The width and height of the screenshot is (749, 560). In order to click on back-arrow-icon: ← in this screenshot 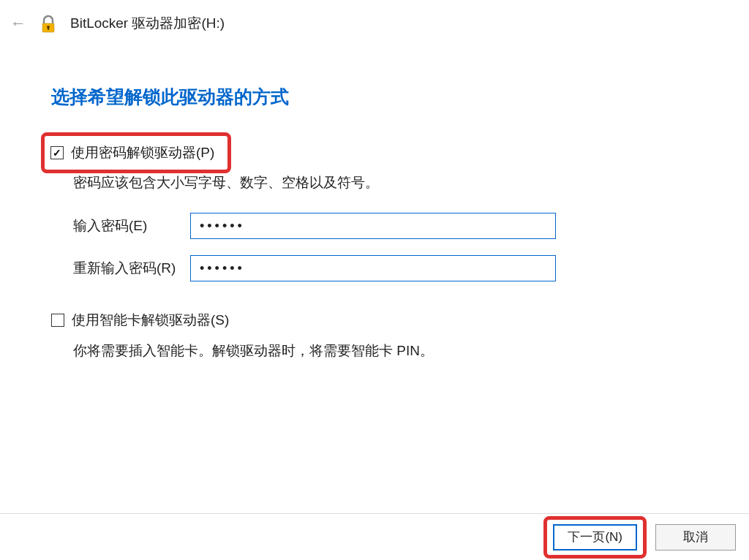, I will do `click(18, 23)`.